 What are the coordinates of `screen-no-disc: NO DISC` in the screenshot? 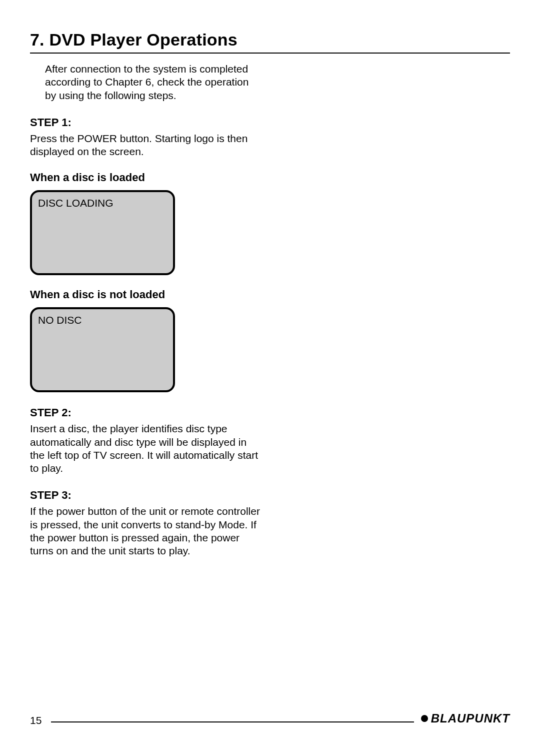 It's located at (102, 350).